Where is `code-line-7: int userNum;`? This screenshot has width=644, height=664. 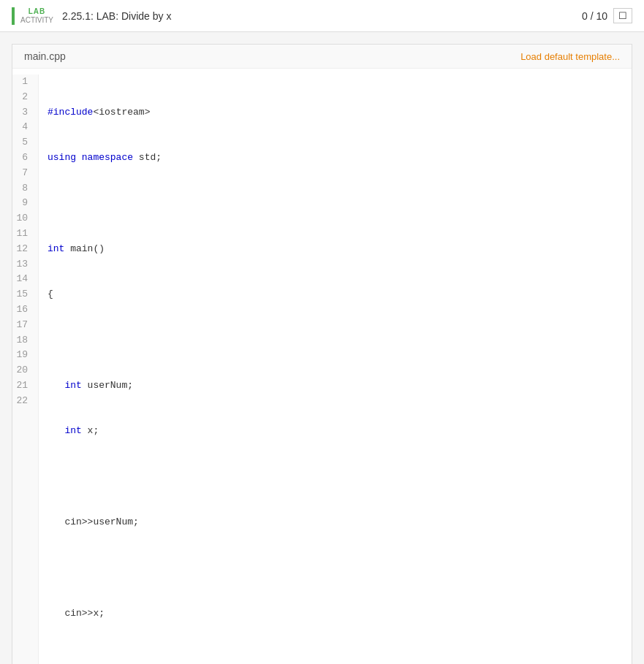 code-line-7: int userNum; is located at coordinates (335, 386).